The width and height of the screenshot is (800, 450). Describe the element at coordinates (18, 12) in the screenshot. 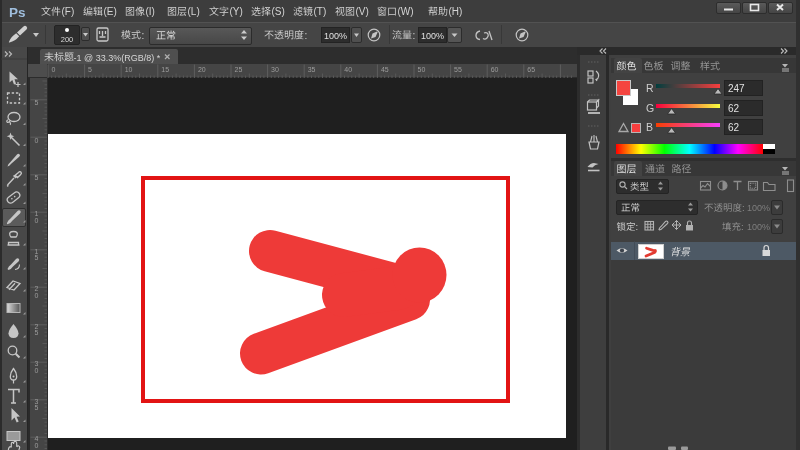

I see `svg-text: Ps` at that location.